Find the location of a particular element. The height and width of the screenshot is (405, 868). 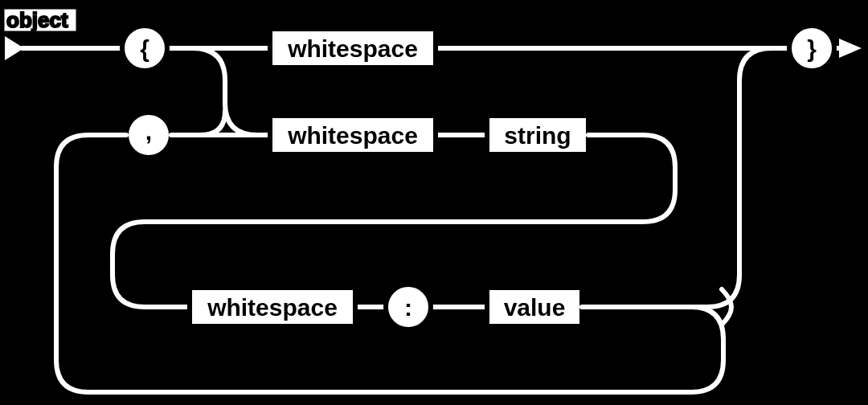

svg-text: string is located at coordinates (537, 135).